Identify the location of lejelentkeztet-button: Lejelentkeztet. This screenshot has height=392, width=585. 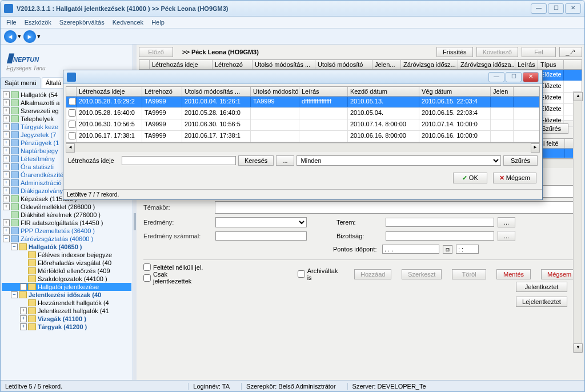
(542, 302).